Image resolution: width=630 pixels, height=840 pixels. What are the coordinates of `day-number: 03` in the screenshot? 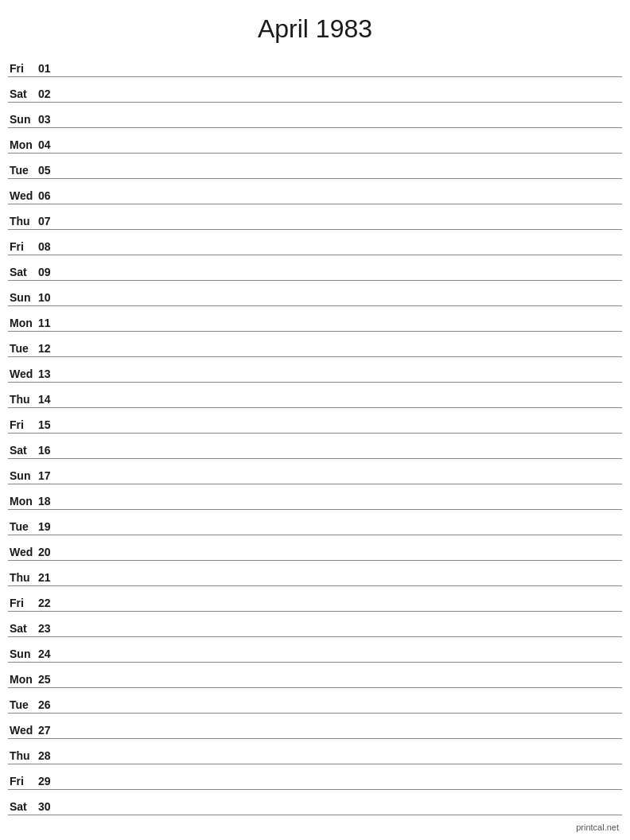 It's located at (49, 119).